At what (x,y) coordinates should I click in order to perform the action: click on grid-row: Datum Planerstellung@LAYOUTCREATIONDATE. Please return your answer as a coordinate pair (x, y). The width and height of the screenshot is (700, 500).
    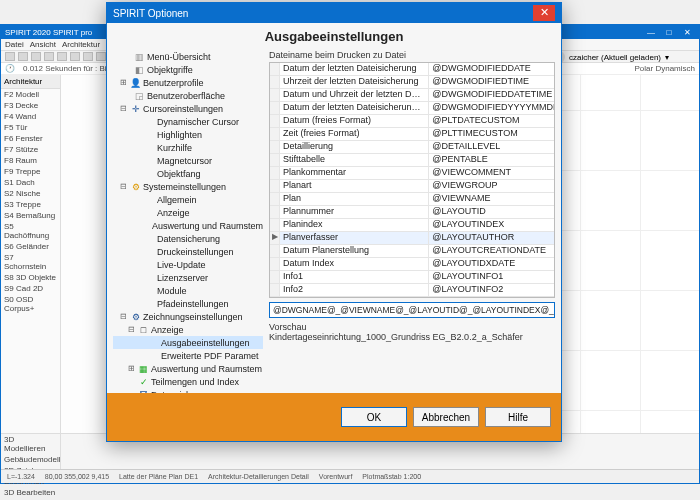
    Looking at the image, I should click on (412, 252).